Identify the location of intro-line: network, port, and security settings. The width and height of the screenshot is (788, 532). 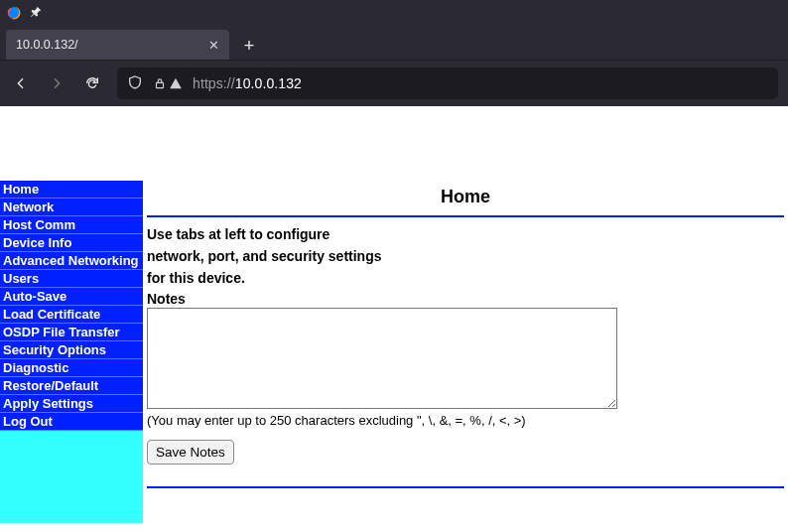
(465, 256).